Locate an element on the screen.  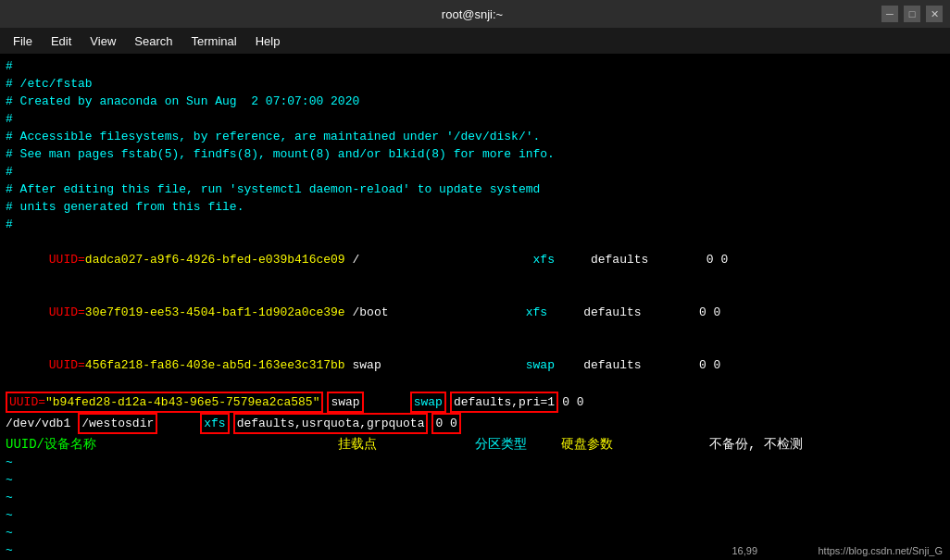
menu-edit: Edit is located at coordinates (61, 41).